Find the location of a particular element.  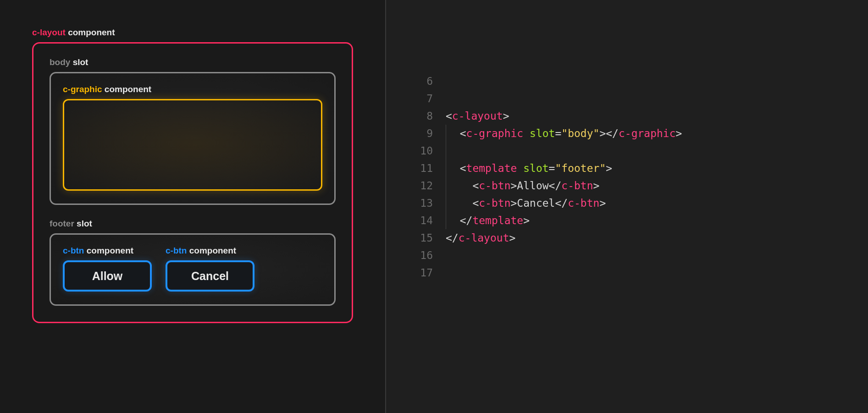

body-slot-box: c-graphic component is located at coordinates (193, 138).